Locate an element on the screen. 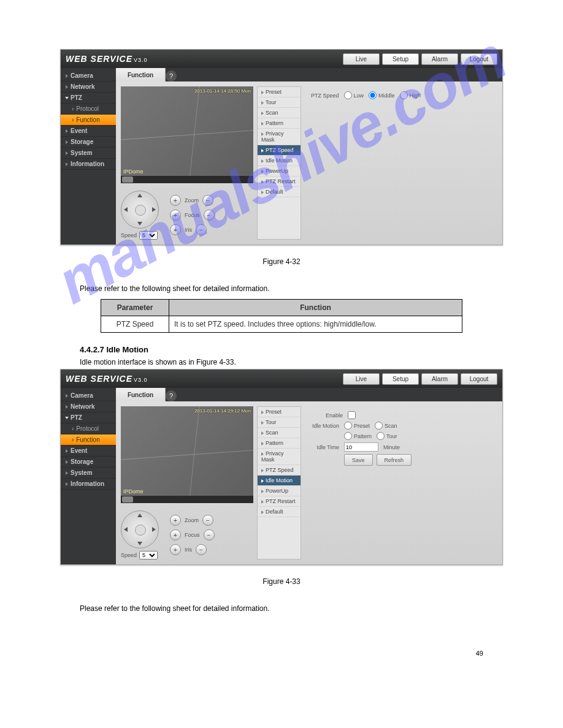 The height and width of the screenshot is (728, 563). nav-logout-2: Logout is located at coordinates (479, 379).